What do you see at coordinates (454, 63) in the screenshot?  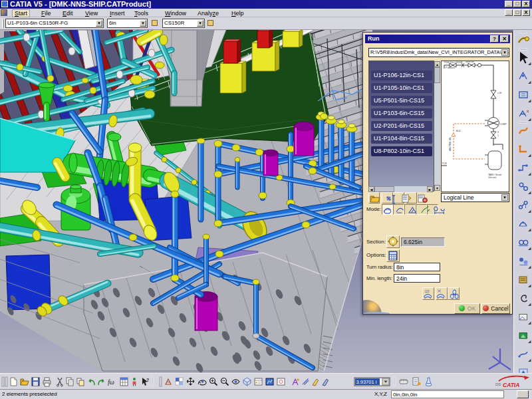 I see `svg-text: P106-12in-CS150R` at bounding box center [454, 63].